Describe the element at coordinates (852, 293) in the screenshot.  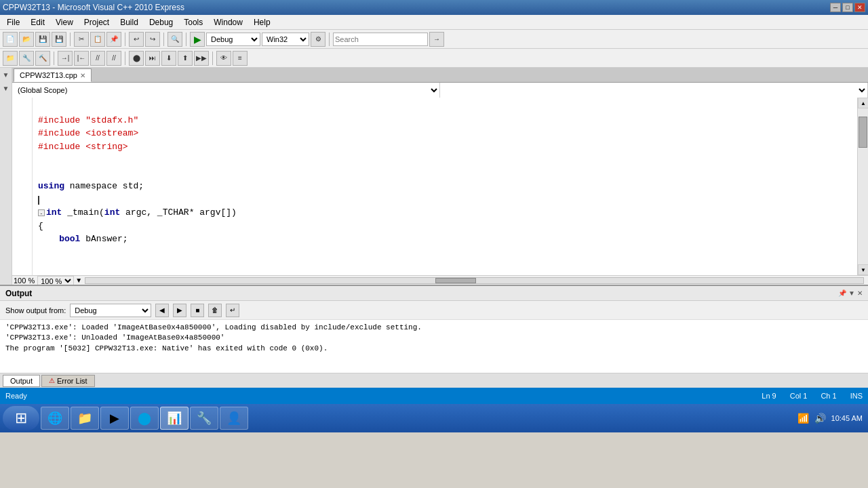
I see `output-dropdown-button: ▼` at that location.